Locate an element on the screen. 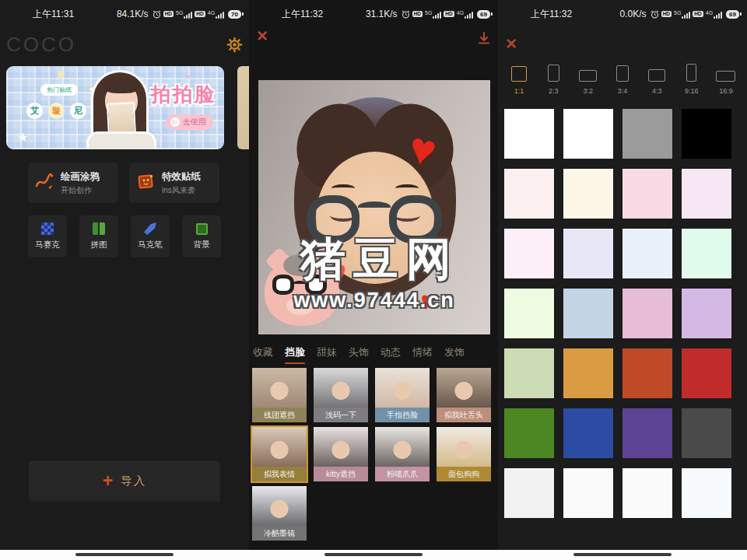 The height and width of the screenshot is (560, 747). tool-card-subtitle: 开始创作 is located at coordinates (80, 191).